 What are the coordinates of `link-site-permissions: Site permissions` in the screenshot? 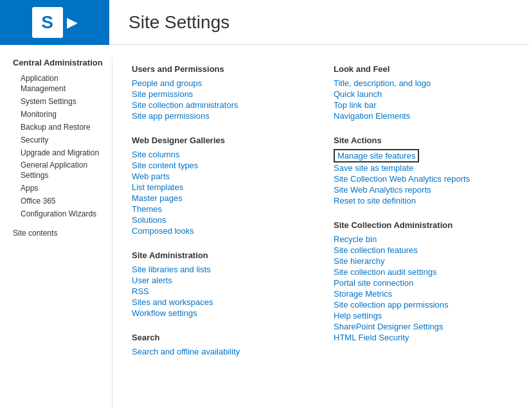 It's located at (220, 94).